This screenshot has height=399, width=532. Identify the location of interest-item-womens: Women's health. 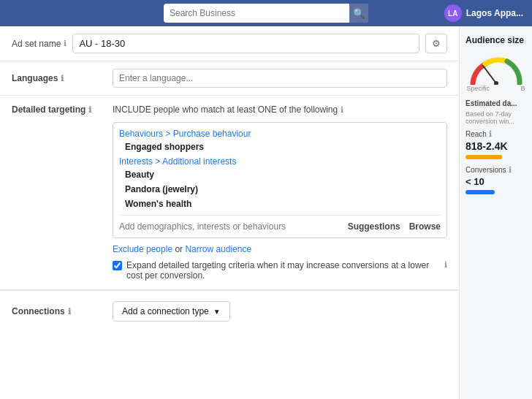
(280, 204).